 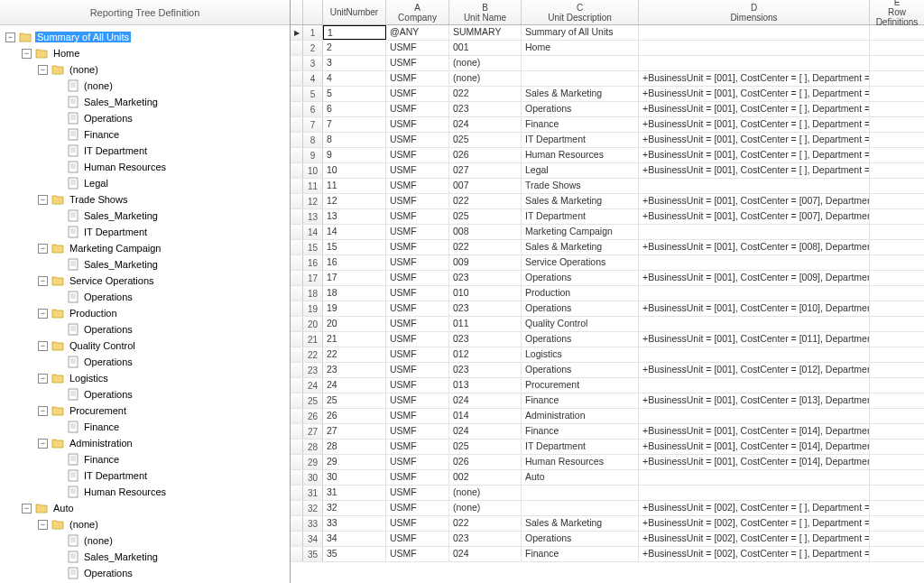 What do you see at coordinates (146, 134) in the screenshot?
I see `tree-node: Finance` at bounding box center [146, 134].